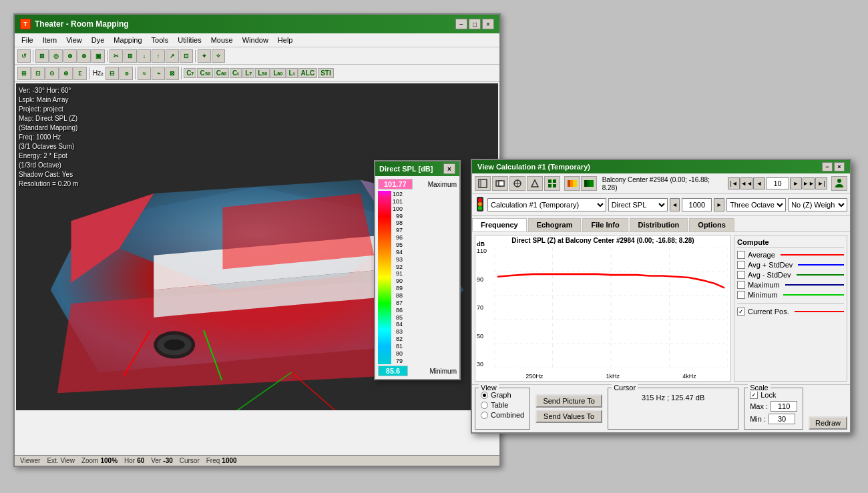  What do you see at coordinates (839, 167) in the screenshot?
I see `calc-close-btn: ×` at bounding box center [839, 167].